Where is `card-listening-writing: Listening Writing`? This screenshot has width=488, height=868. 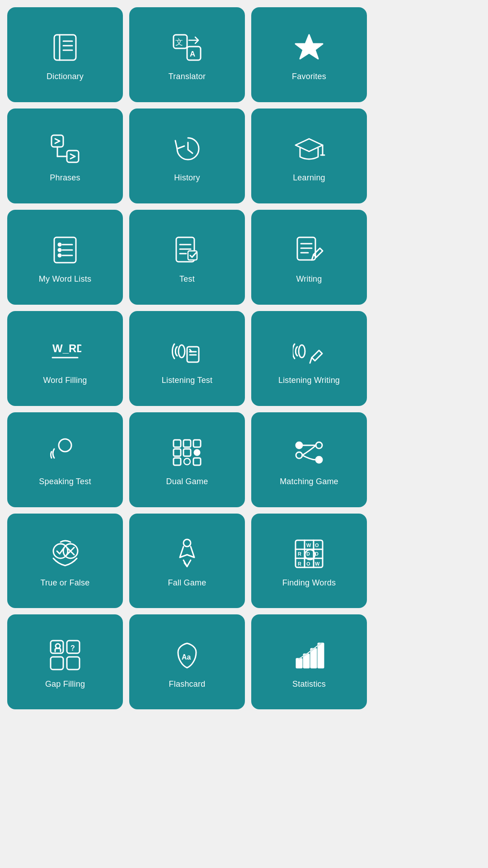
card-listening-writing: Listening Writing is located at coordinates (309, 359).